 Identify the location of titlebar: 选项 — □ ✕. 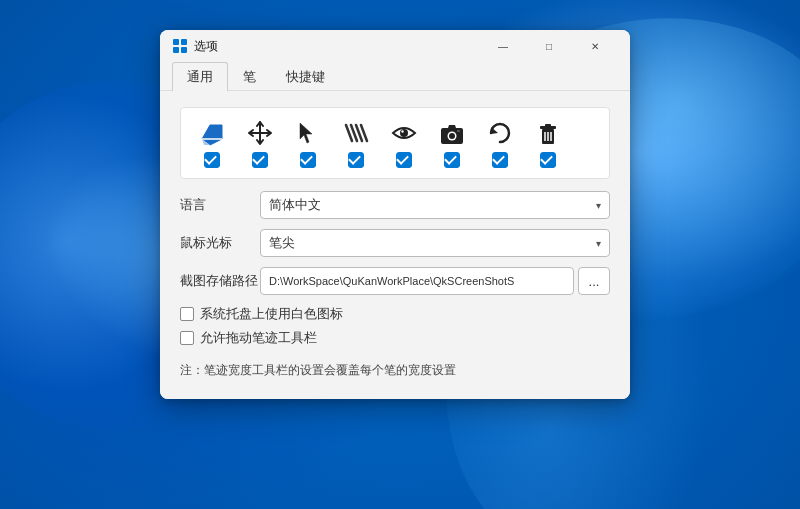
(395, 46).